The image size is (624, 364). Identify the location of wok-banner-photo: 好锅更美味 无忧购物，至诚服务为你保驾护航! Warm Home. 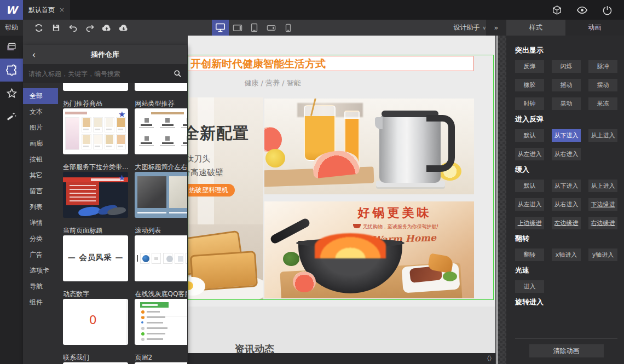
(369, 250).